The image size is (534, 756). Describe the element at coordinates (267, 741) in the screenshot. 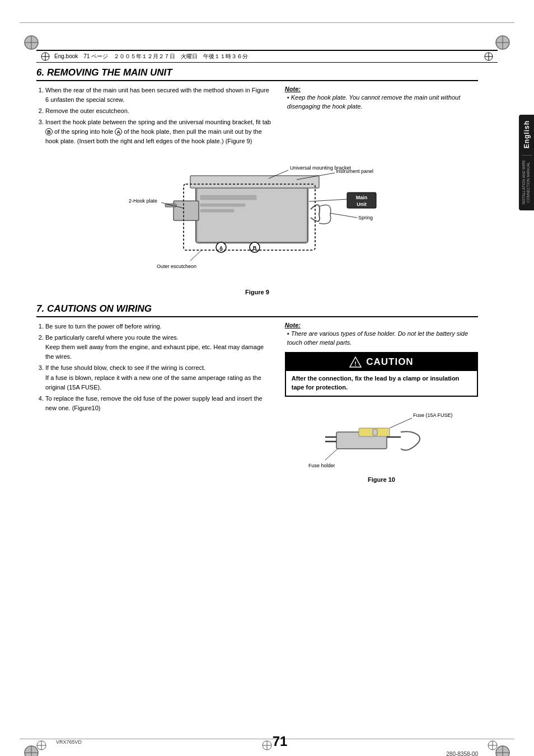

I see `page-footer: VRX765VD 71` at that location.